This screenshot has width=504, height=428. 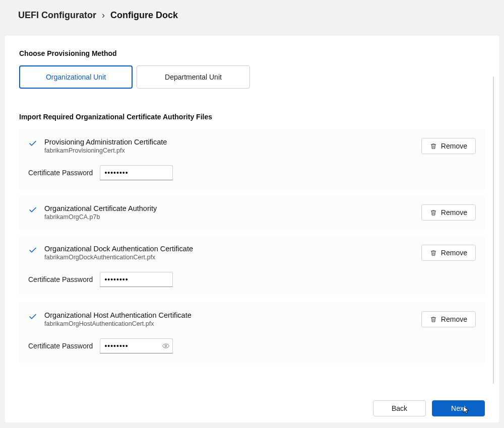 What do you see at coordinates (252, 160) in the screenshot?
I see `cert-block: Provisioning Administration Certificate …` at bounding box center [252, 160].